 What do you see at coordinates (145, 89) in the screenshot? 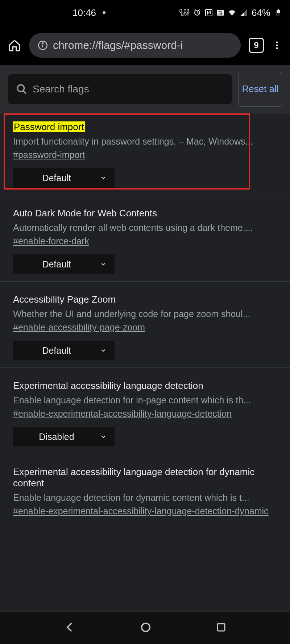
I see `flags-search-row: Reset all` at bounding box center [145, 89].